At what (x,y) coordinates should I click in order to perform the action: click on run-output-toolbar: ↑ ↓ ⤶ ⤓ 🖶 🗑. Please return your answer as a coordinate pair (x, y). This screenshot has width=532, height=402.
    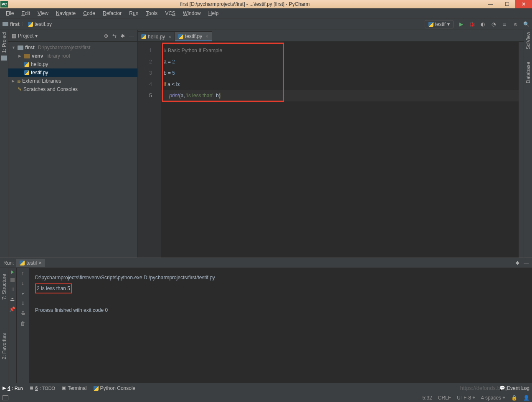
    Looking at the image, I should click on (23, 326).